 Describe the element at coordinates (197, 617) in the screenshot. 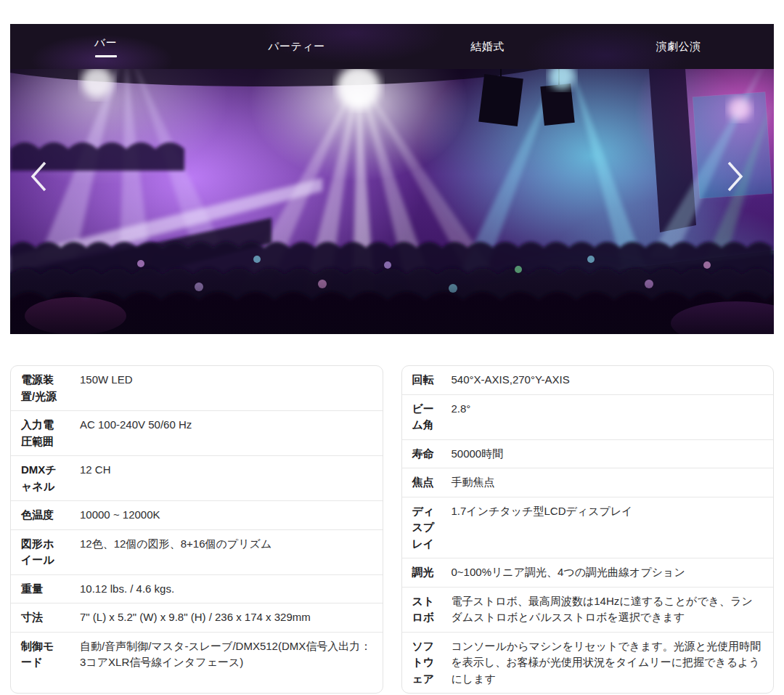

I see `spec-row-dimensions: 寸法 7" (L) x 5.2" (W) x 9.8" (H) / 236 x …` at that location.